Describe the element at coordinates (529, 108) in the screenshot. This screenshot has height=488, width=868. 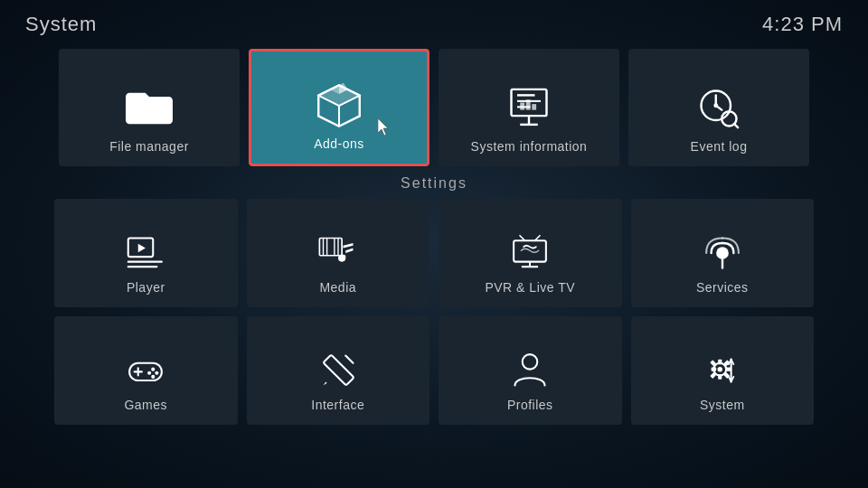
I see `presentation-icon` at that location.